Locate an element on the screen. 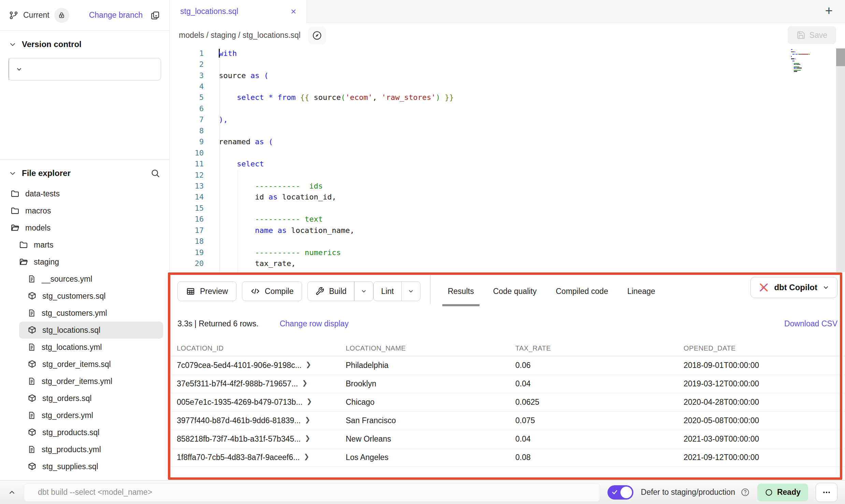  file-item--sources-yml: __sources.yml is located at coordinates (85, 279).